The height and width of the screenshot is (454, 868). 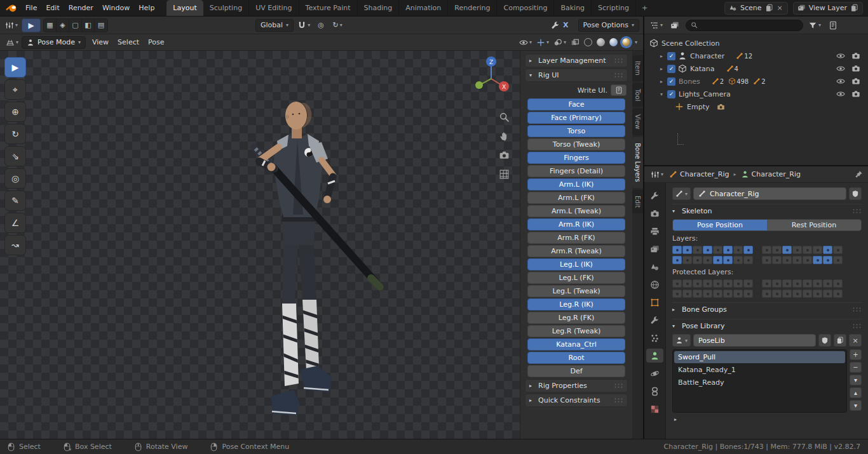 I want to click on outliner-row-lights-camera: ▾ ✓ Lights_Camera, so click(x=756, y=94).